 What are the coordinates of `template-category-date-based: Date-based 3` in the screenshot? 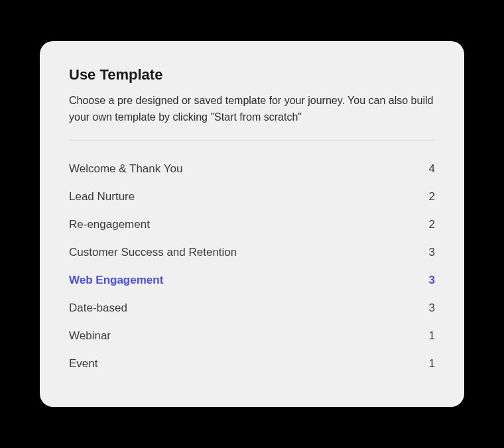 It's located at (252, 308).